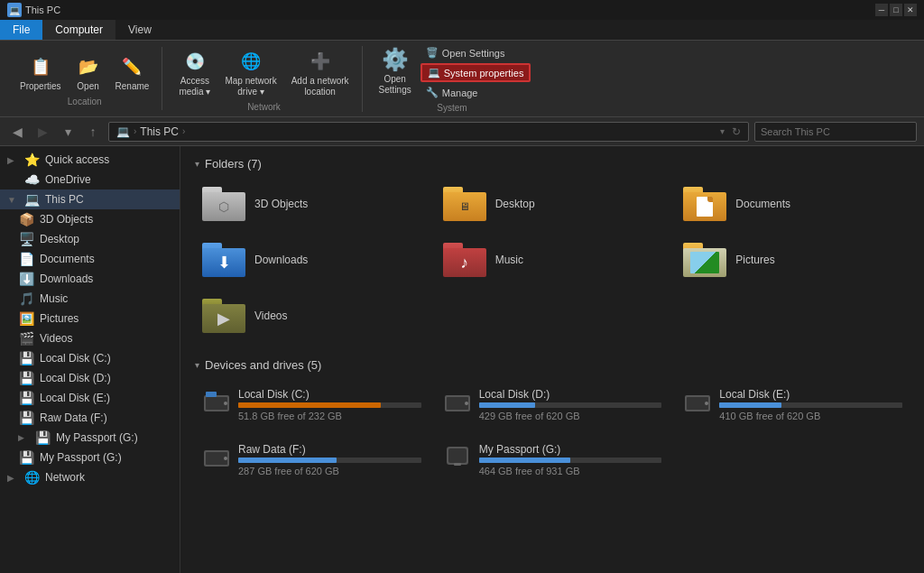 The height and width of the screenshot is (573, 924). Describe the element at coordinates (68, 132) in the screenshot. I see `recent-button: ▾` at that location.